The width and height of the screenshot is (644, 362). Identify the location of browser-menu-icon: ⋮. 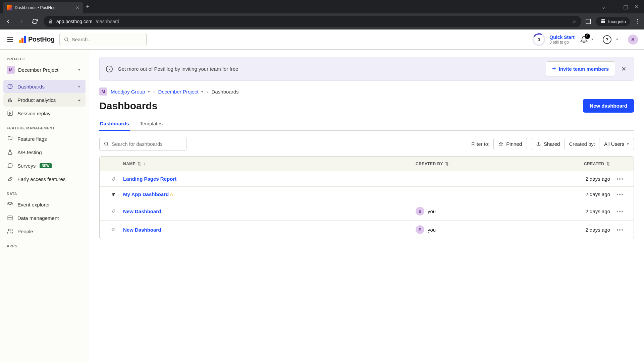
(638, 21).